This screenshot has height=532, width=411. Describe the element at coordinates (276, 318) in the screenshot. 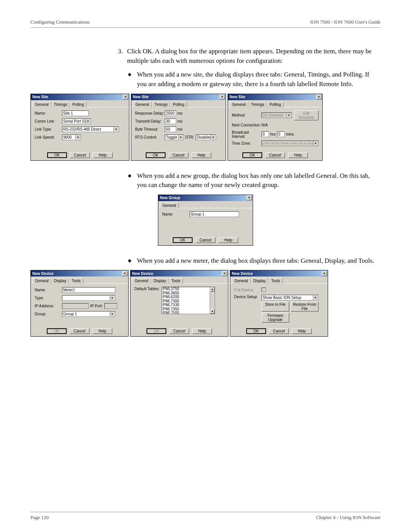

I see `firmware-upgrade-button: Firmware Upgrade` at that location.